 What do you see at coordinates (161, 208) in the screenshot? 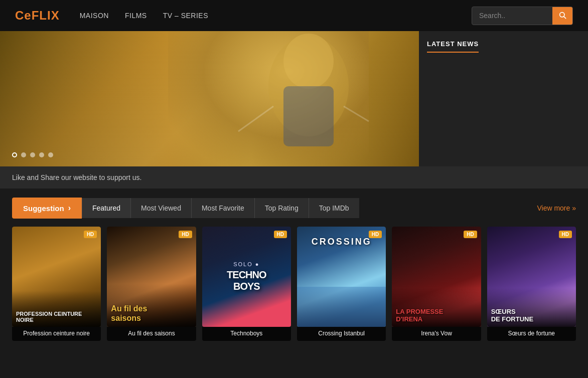
I see `tab-most-viewed: Most Viewed` at bounding box center [161, 208].